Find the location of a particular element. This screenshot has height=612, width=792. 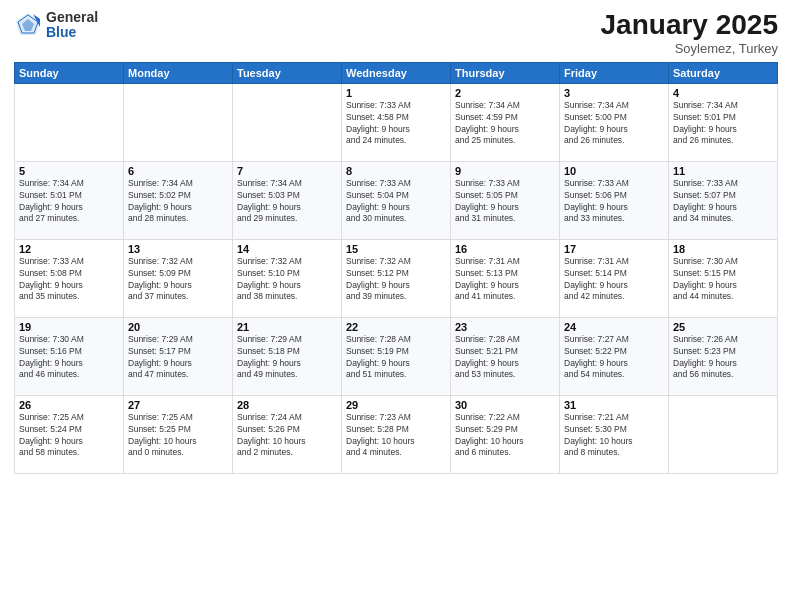

day-info: Sunrise: 7:34 AMSunset: 5:02 PMDaylight:… is located at coordinates (178, 202).